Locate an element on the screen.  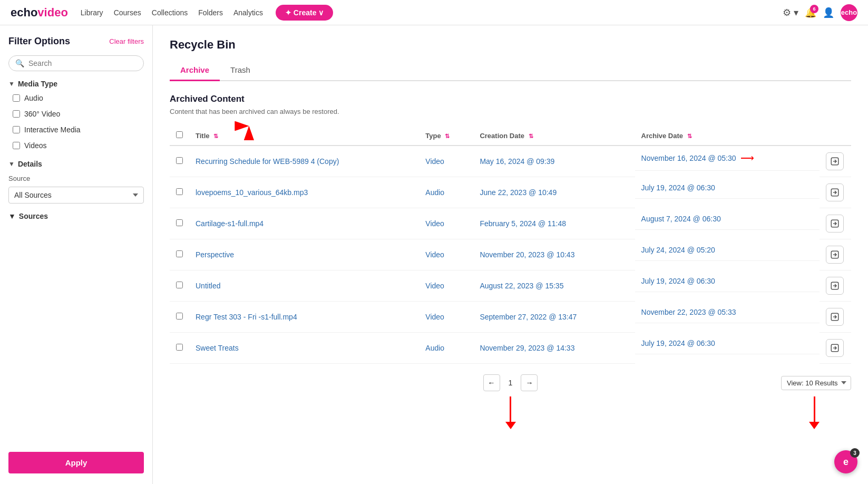
row-creation-date-3: November 20, 2023 @ 10:43 is located at coordinates (527, 255).